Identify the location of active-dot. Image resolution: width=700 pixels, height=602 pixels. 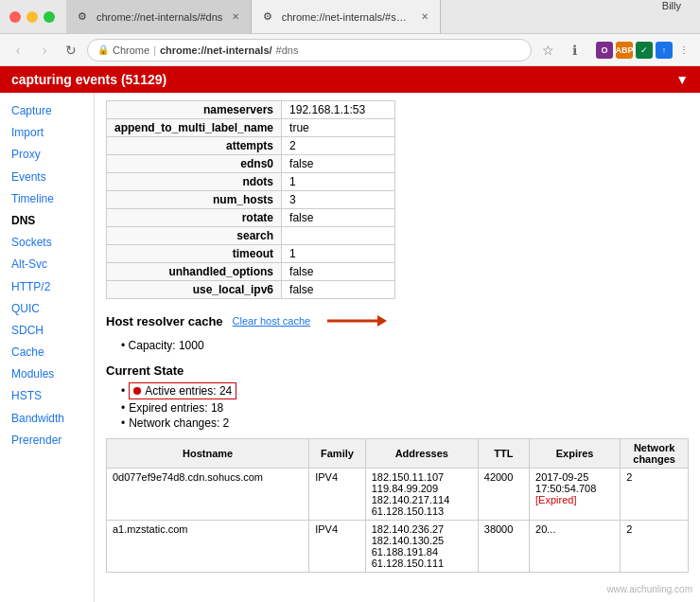
(137, 391).